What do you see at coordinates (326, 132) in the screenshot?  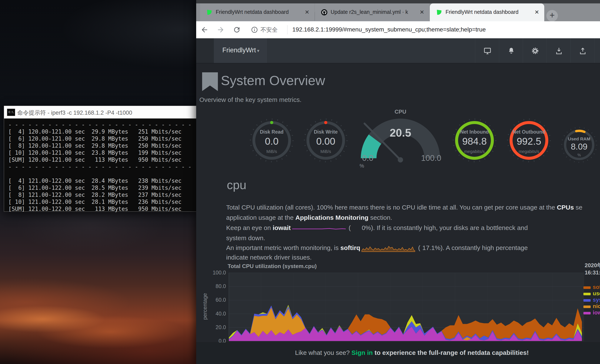 I see `gauge-title: Disk Write` at bounding box center [326, 132].